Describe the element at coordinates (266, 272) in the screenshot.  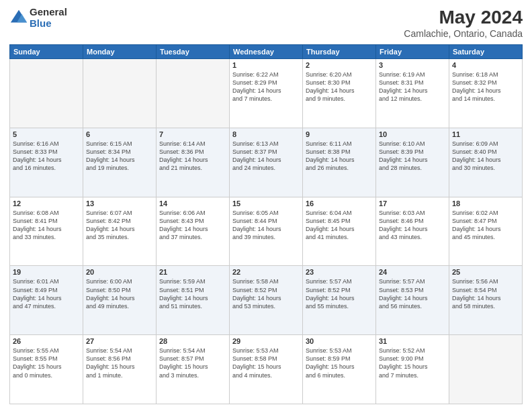
I see `day-number: 22` at that location.